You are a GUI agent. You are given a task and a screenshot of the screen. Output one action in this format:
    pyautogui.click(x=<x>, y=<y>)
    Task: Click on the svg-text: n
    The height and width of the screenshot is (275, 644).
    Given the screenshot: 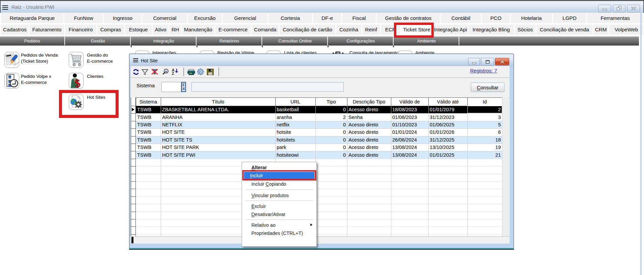 What is the action you would take?
    pyautogui.click(x=166, y=71)
    